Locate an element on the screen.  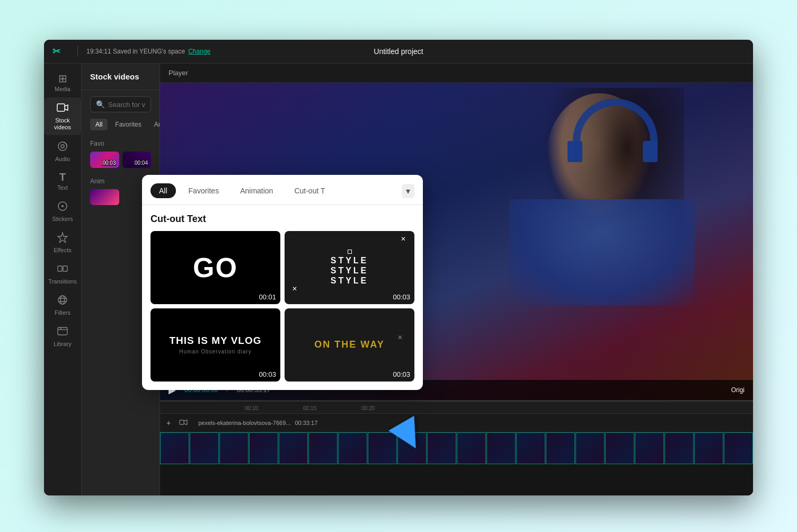
timeline-ruler: 00:10 00:15 00:20 is located at coordinates (457, 407).